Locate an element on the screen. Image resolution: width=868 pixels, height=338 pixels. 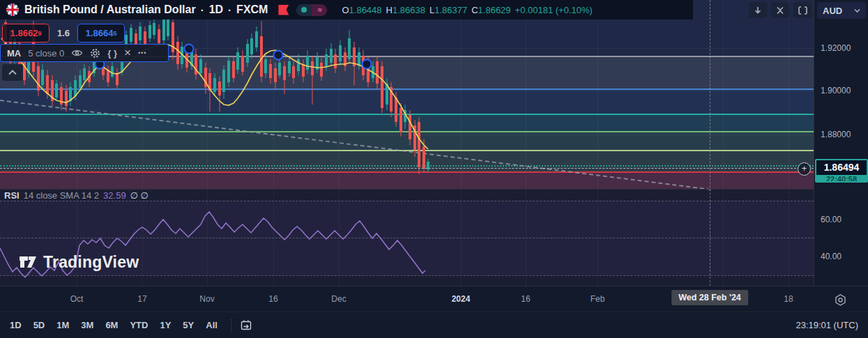
time-axis-label: 17 is located at coordinates (142, 299).